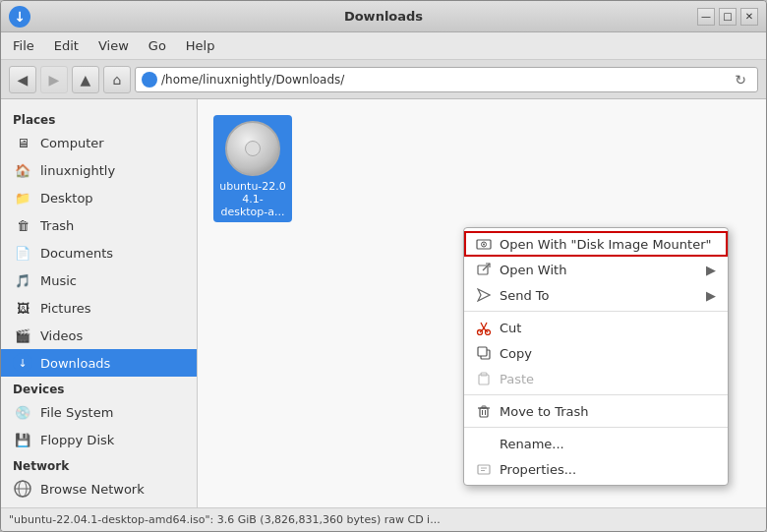 This screenshot has width=767, height=532. Describe the element at coordinates (484, 411) in the screenshot. I see `move-trash-icon` at that location.